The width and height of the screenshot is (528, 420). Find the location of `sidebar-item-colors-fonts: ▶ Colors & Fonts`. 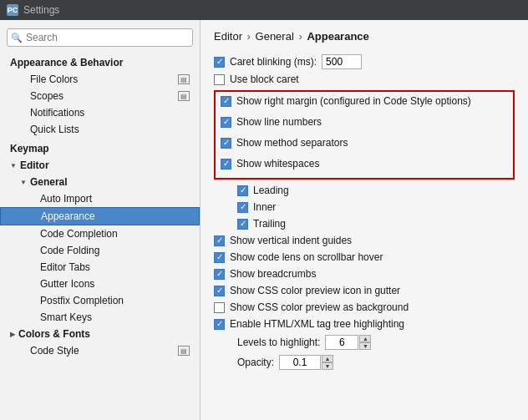

sidebar-item-colors-fonts: ▶ Colors & Fonts is located at coordinates (100, 334).